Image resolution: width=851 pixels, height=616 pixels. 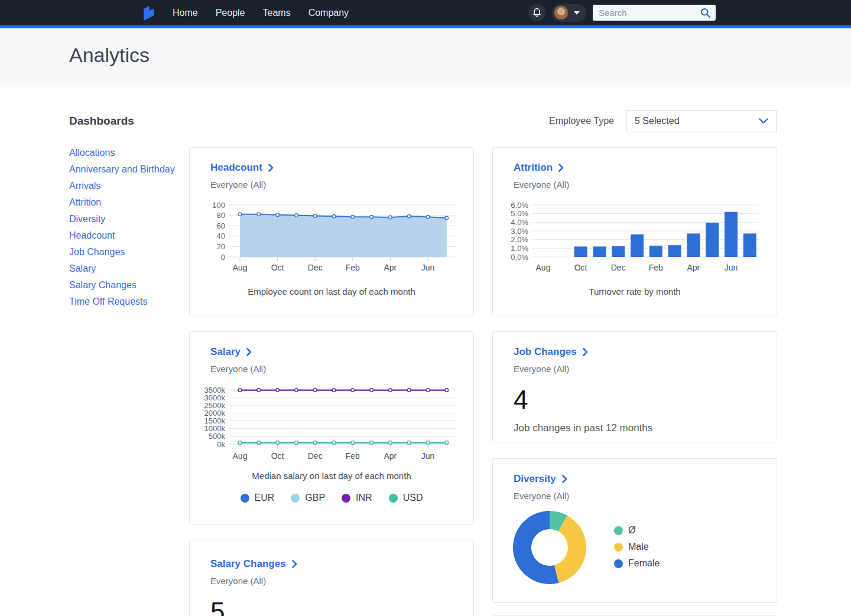 I want to click on bell-icon, so click(x=537, y=13).